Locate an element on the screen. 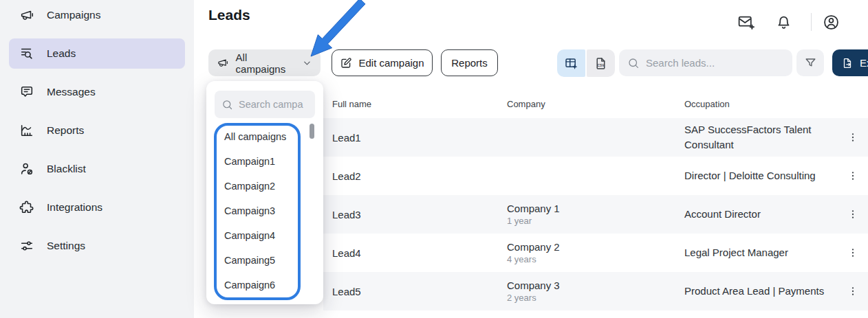 This screenshot has width=868, height=318. csv-file-icon: CSV is located at coordinates (601, 63).